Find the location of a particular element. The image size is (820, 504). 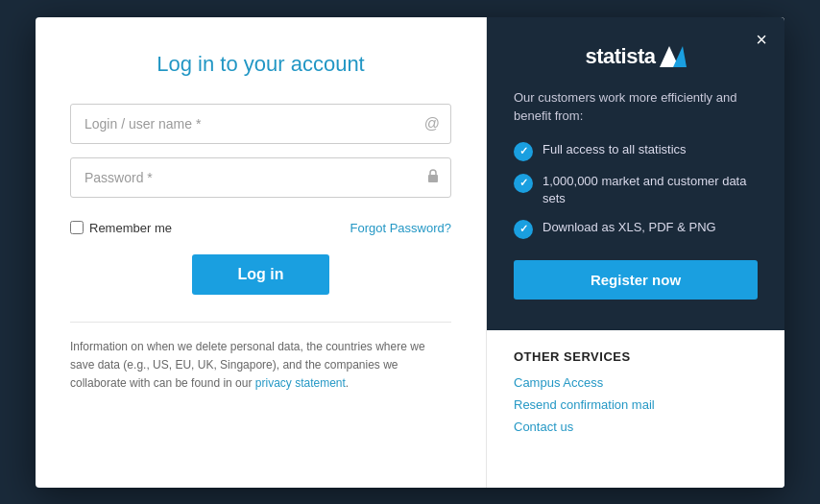

logo-text: statista is located at coordinates (620, 57).